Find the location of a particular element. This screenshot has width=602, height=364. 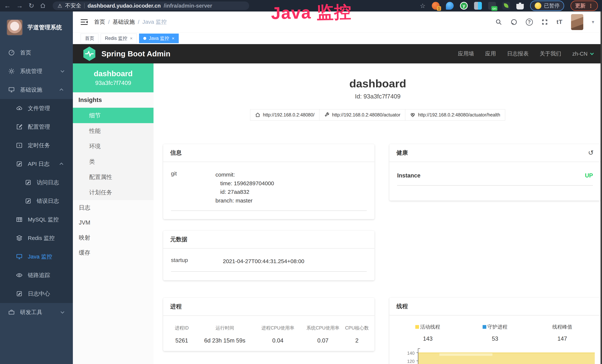

instance-section-jvm: JVM is located at coordinates (113, 223).